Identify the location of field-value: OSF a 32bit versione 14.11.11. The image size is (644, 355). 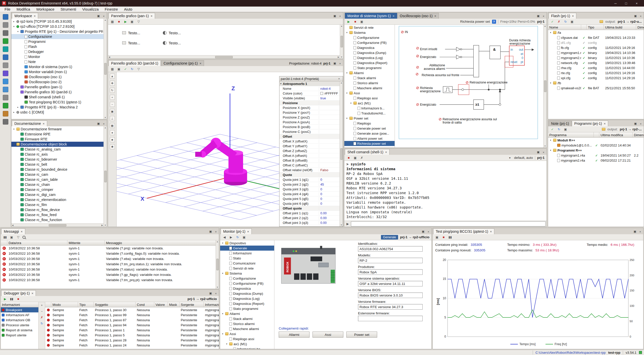
(390, 284).